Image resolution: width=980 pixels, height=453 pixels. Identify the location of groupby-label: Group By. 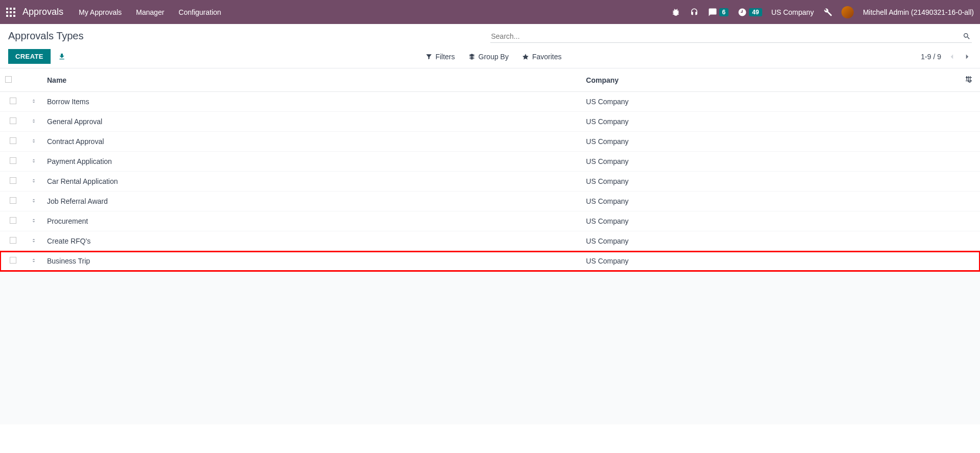
(494, 57).